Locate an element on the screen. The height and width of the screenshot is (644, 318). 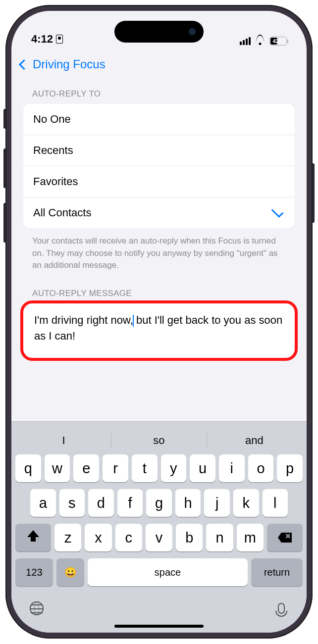
status-time: 4:12 is located at coordinates (47, 39).